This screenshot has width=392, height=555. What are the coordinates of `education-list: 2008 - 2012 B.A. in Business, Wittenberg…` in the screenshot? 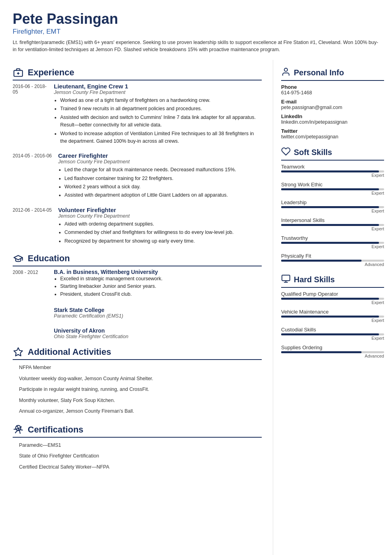 It's located at (137, 304).